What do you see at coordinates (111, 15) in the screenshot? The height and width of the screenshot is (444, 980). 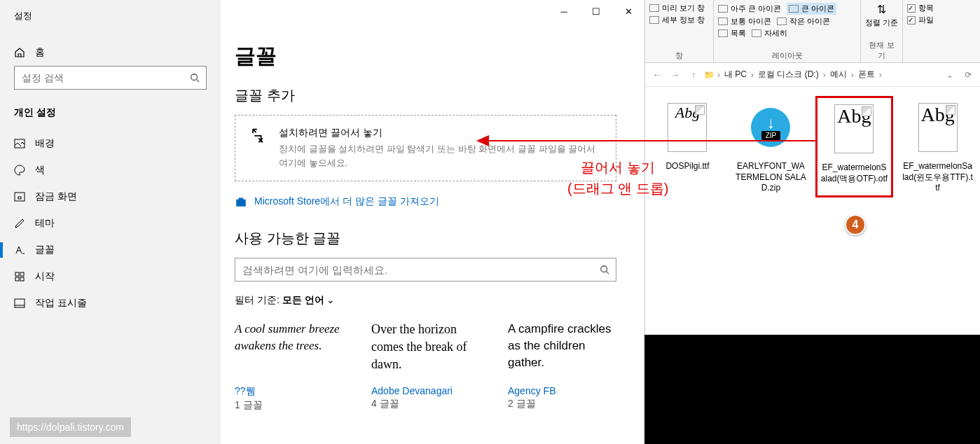 I see `window-title: 설정` at bounding box center [111, 15].